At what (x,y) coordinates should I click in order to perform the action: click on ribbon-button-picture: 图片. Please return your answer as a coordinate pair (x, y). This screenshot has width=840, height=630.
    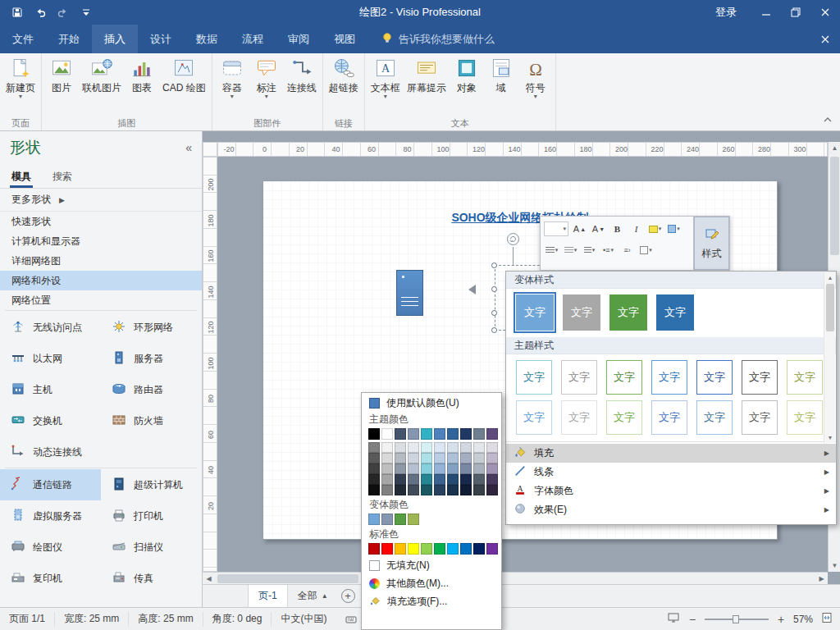
    Looking at the image, I should click on (62, 75).